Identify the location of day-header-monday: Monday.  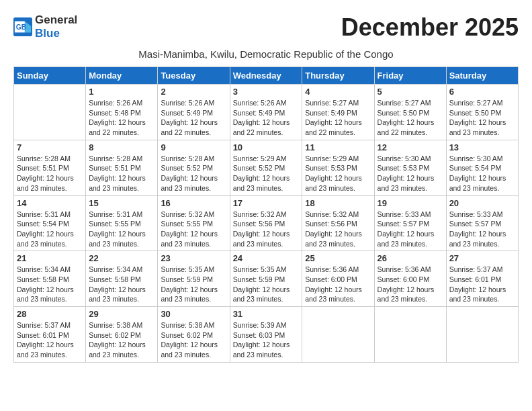
(122, 76).